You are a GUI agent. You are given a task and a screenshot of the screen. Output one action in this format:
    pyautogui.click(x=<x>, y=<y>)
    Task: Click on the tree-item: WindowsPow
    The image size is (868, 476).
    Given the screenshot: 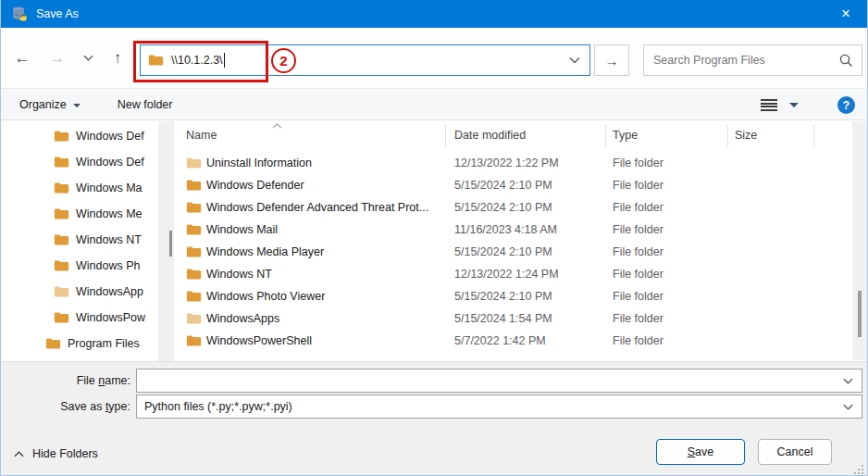 What is the action you would take?
    pyautogui.click(x=80, y=318)
    